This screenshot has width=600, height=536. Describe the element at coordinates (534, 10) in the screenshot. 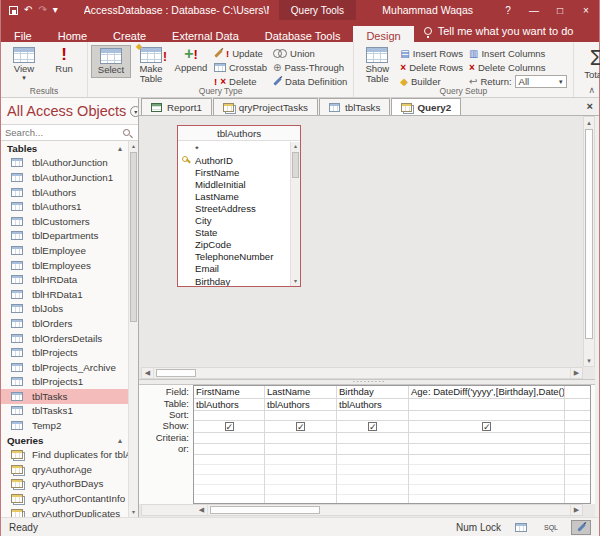

I see `minimize-icon: —` at that location.